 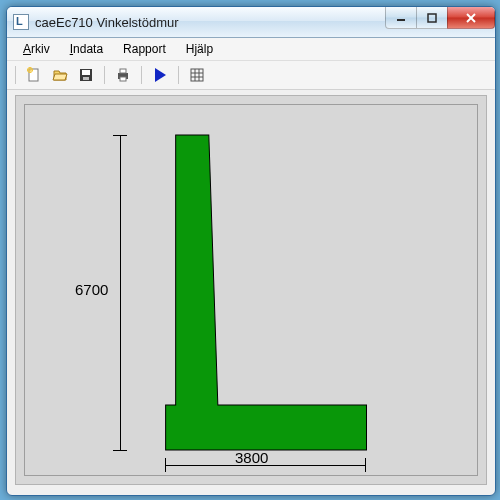 I want to click on menubar: Arkiv Indata Rapport Hjälp, so click(x=251, y=50).